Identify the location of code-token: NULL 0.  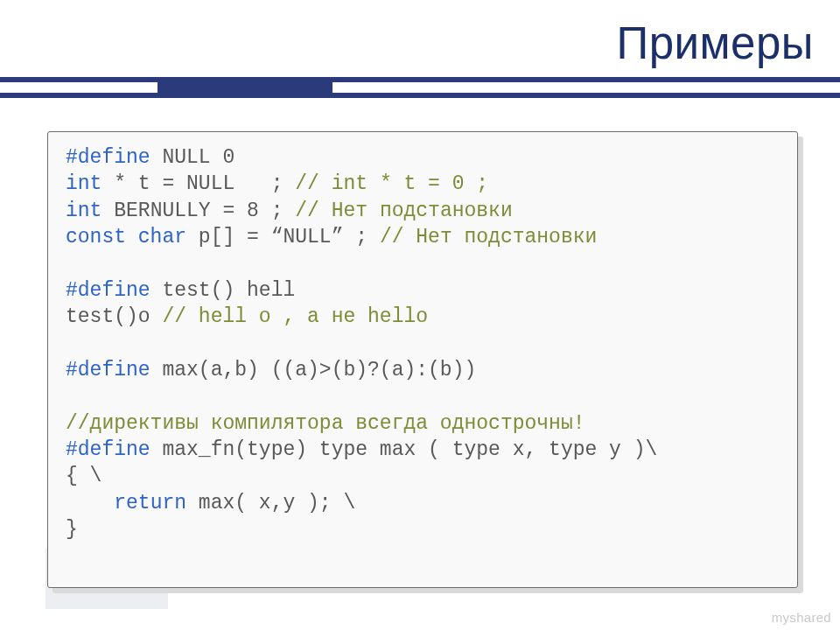
(198, 158).